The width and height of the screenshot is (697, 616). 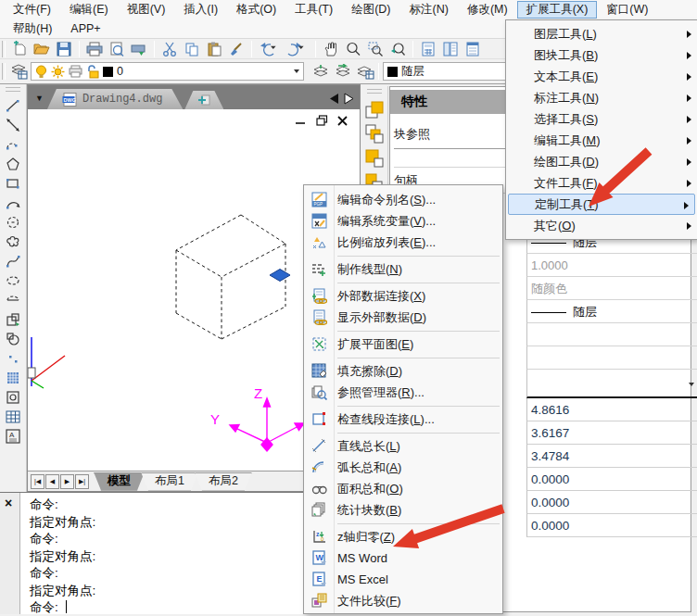 What do you see at coordinates (13, 222) in the screenshot?
I see `circle-icon` at bounding box center [13, 222].